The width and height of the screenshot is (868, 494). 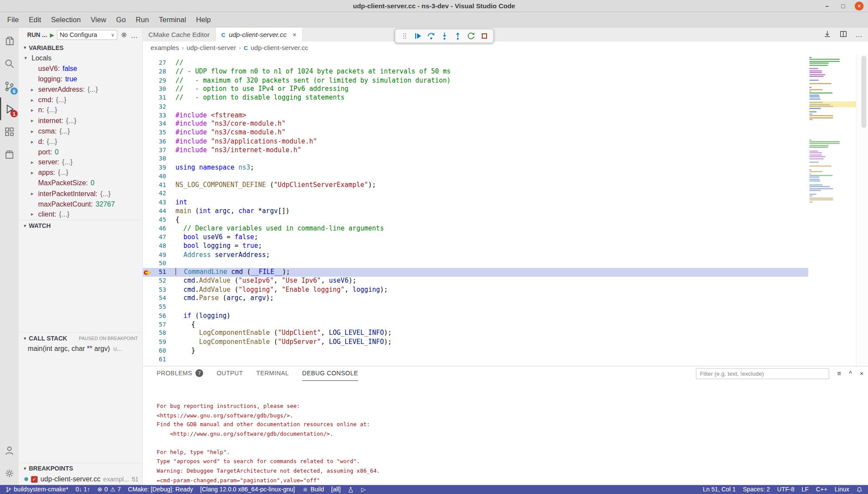 What do you see at coordinates (80, 90) in the screenshot?
I see `variable-row: ▸serverAddress:{...}` at bounding box center [80, 90].